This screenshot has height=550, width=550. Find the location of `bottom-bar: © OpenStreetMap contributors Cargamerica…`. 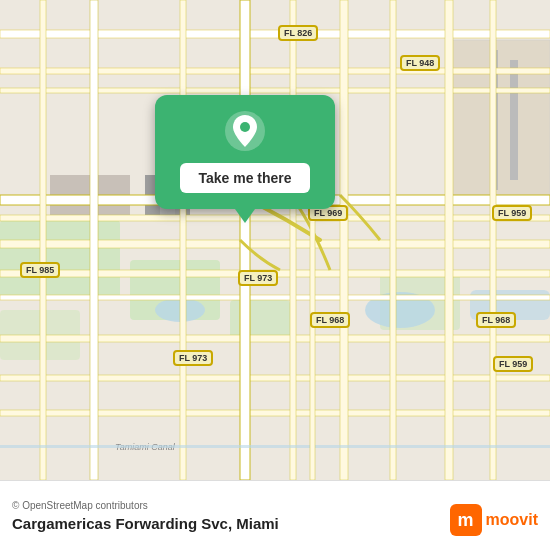

bottom-bar: © OpenStreetMap contributors Cargamerica… is located at coordinates (275, 515).